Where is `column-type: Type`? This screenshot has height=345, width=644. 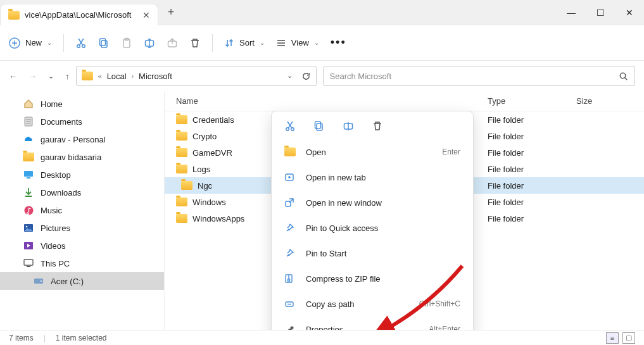
column-type: Type is located at coordinates (532, 101).